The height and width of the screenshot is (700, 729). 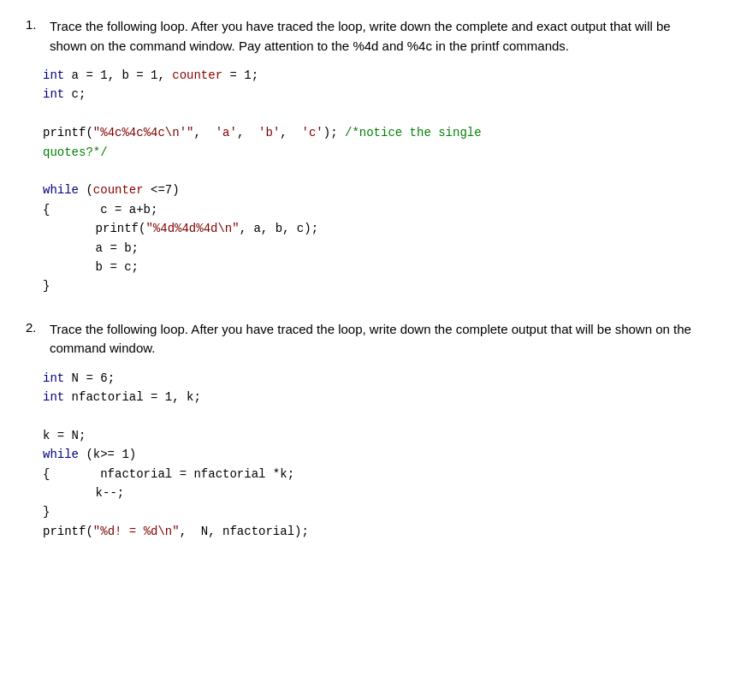 I want to click on code-line: { c = a+b;, so click(x=373, y=210).